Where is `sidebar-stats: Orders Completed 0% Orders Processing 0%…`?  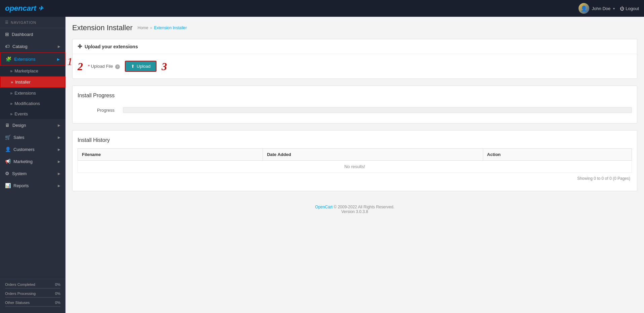 sidebar-stats: Orders Completed 0% Orders Processing 0%… is located at coordinates (33, 296).